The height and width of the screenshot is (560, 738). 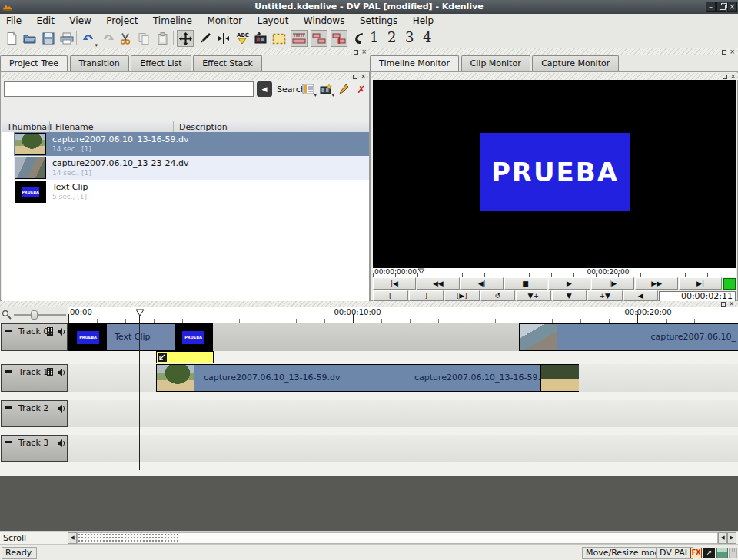 I want to click on selection-zone-button, so click(x=279, y=38).